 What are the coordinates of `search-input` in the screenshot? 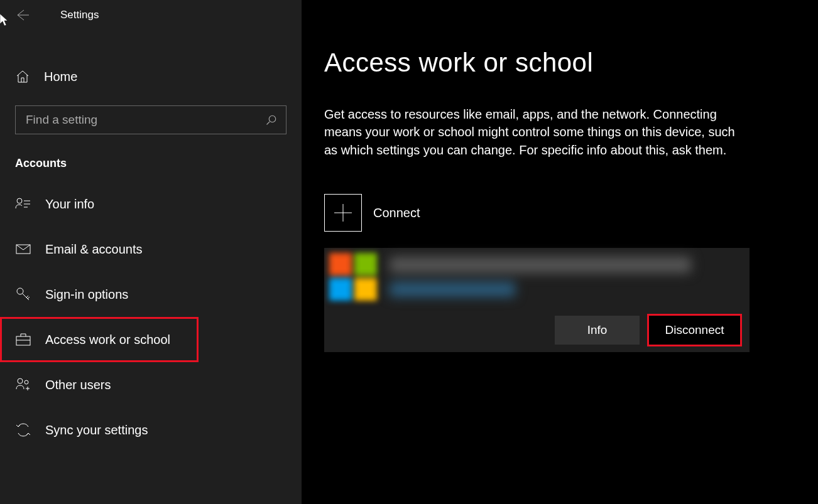 It's located at (146, 120).